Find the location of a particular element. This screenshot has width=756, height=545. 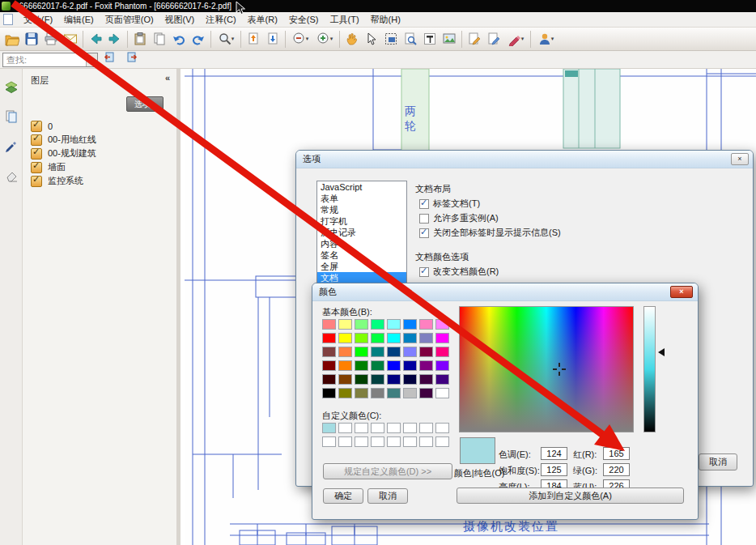

find-previous-button is located at coordinates (109, 59).